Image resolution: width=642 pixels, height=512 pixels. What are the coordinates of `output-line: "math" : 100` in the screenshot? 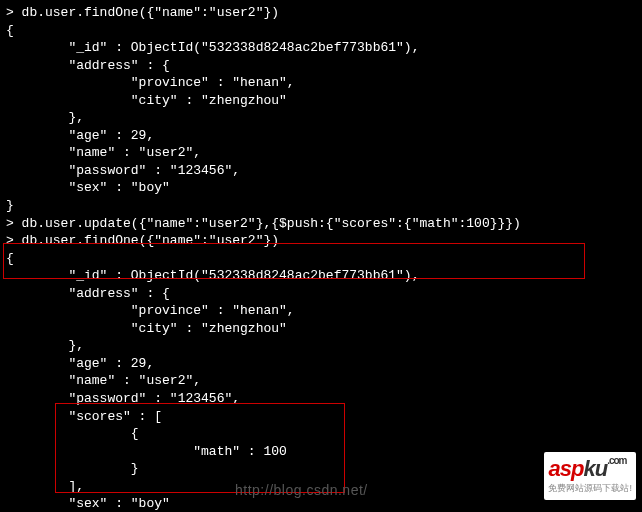 It's located at (321, 452).